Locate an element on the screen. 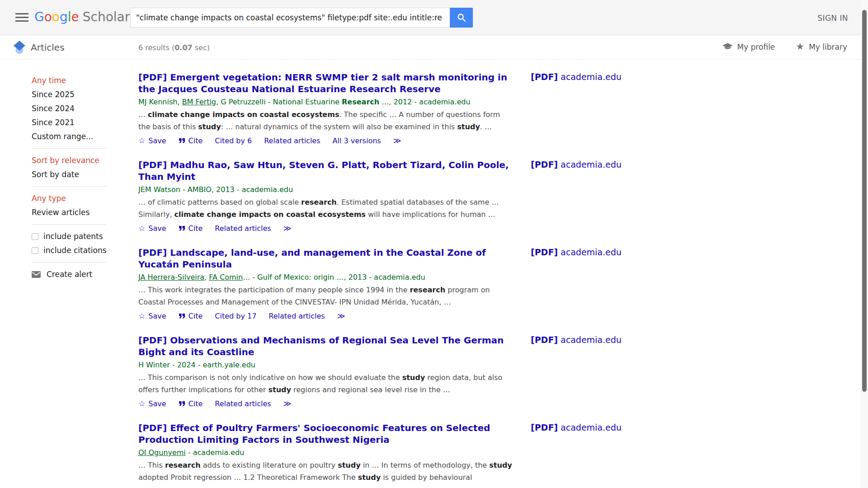  filter-since-2024: Since 2024 is located at coordinates (79, 108).